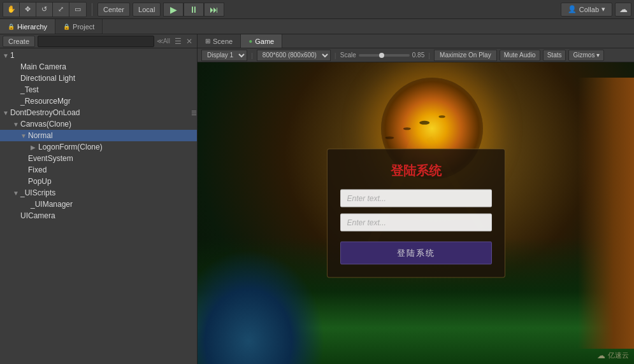 The image size is (634, 364). What do you see at coordinates (98, 193) in the screenshot?
I see `tree-item-uiscripts: ▼ _UIScripts` at bounding box center [98, 193].